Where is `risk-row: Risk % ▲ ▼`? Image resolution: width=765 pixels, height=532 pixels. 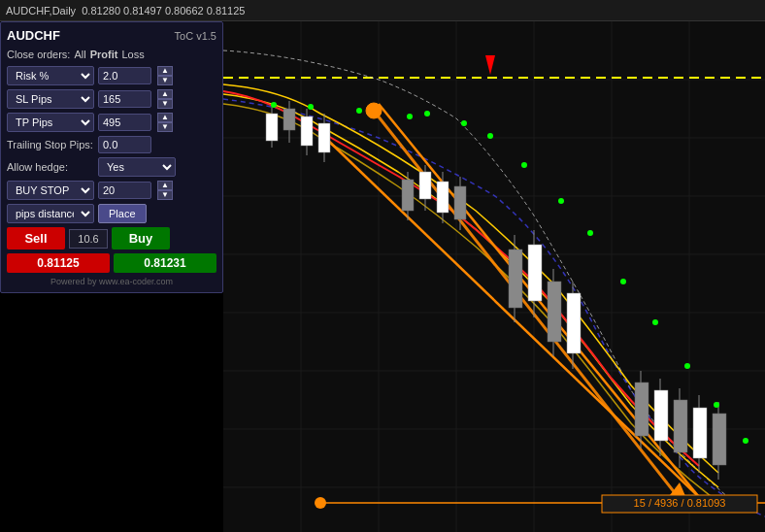 risk-row: Risk % ▲ ▼ is located at coordinates (112, 76).